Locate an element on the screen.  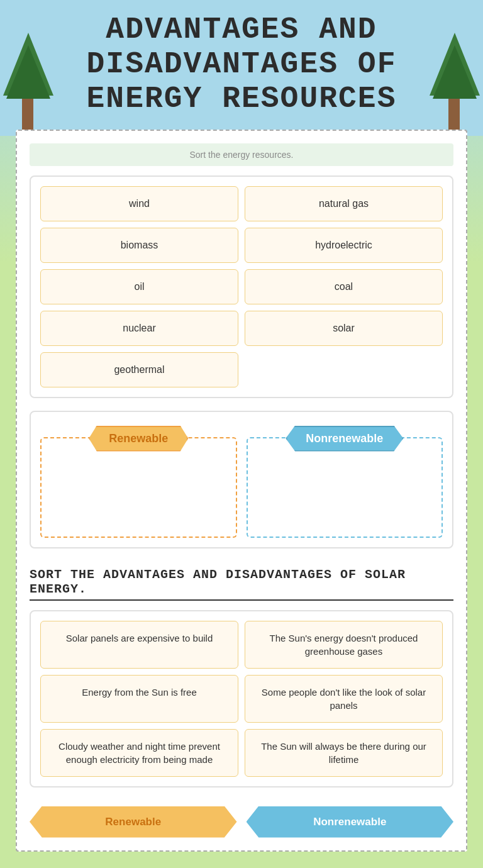
bottom-renewable-banner: Renewable is located at coordinates (133, 822).